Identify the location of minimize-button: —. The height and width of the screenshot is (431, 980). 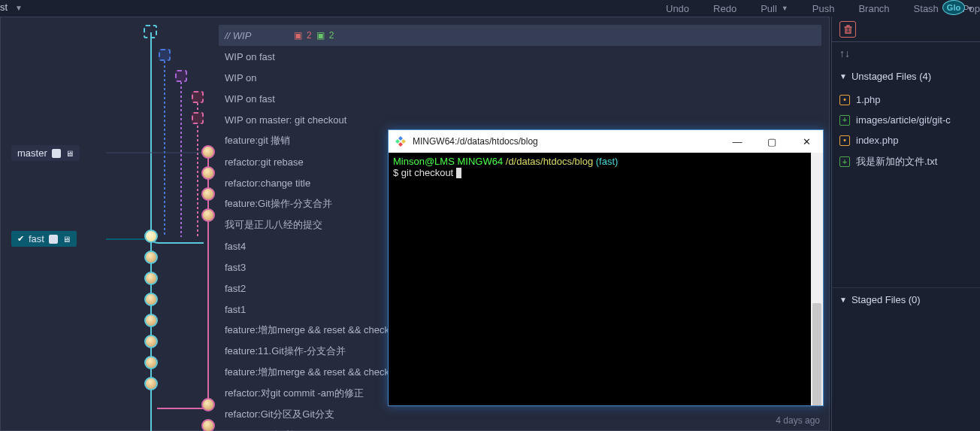
(737, 141).